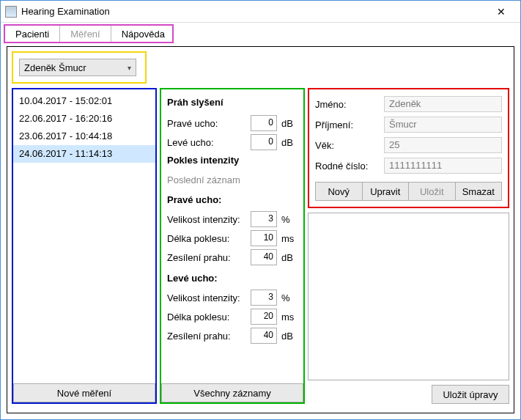 The height and width of the screenshot is (420, 521). I want to click on left-gain-value: 40, so click(264, 336).